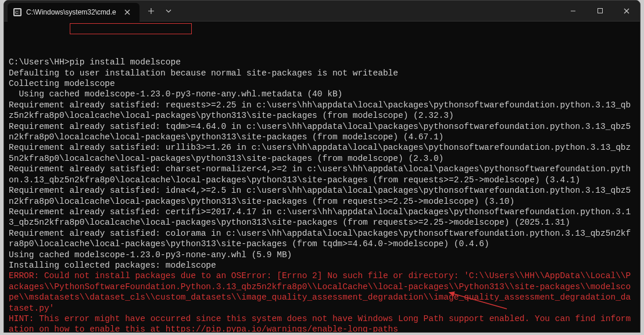 The height and width of the screenshot is (335, 644). What do you see at coordinates (322, 84) in the screenshot?
I see `output-line: Collecting modelscope` at bounding box center [322, 84].